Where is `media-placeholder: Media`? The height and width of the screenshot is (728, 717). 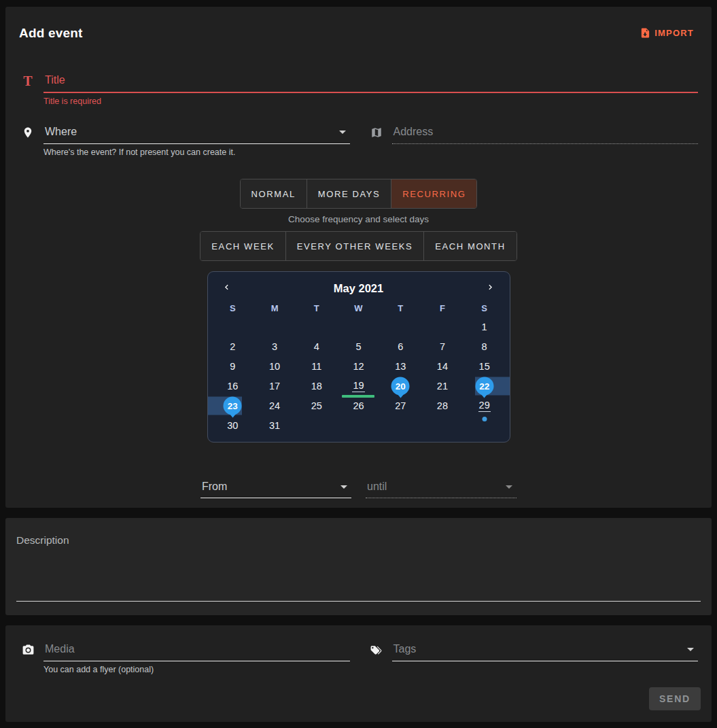 media-placeholder: Media is located at coordinates (60, 649).